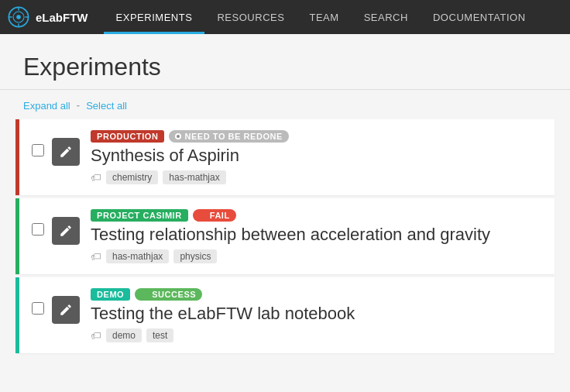 The height and width of the screenshot is (392, 570). What do you see at coordinates (479, 17) in the screenshot?
I see `nav-documentation: DOCUMENTATION` at bounding box center [479, 17].